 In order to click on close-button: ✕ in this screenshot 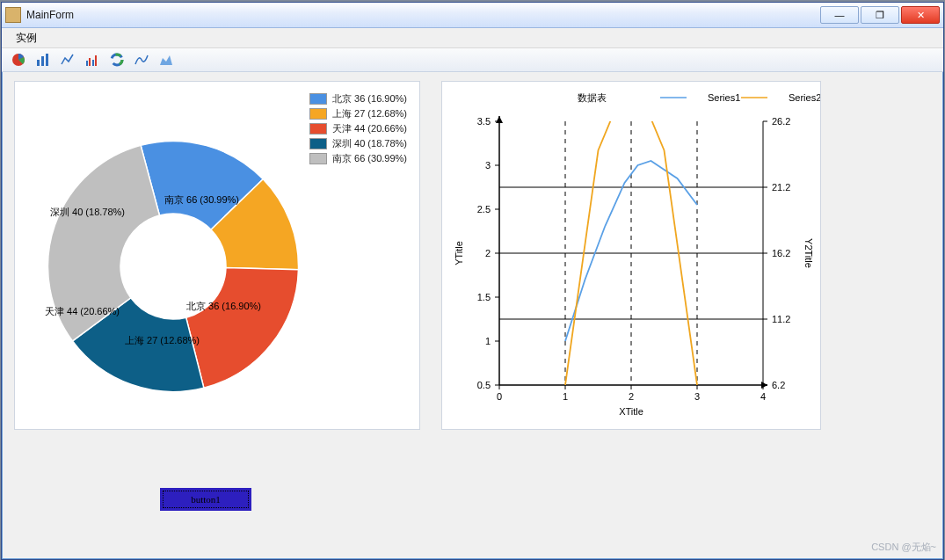, I will do `click(920, 15)`.